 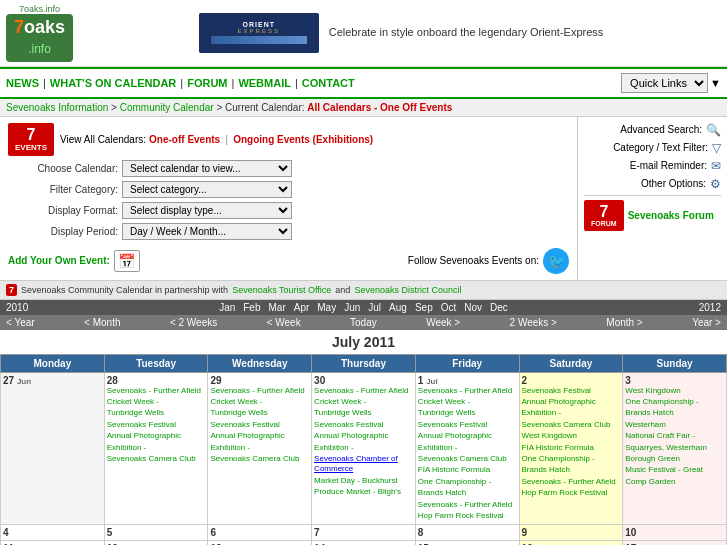 I want to click on event-link: Brands Hatch, so click(x=442, y=492).